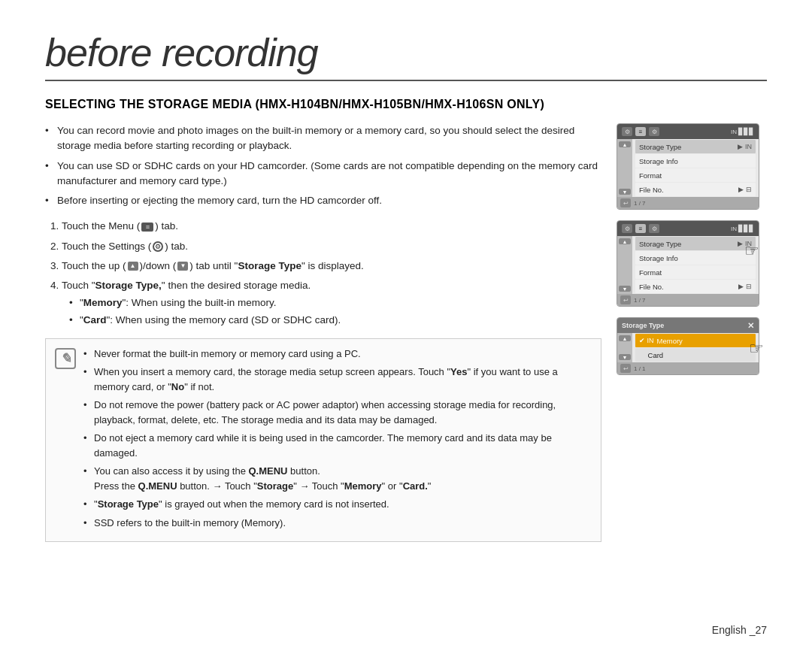 This screenshot has height=651, width=812. Describe the element at coordinates (641, 132) in the screenshot. I see `screen1-menu-icon: ≡` at that location.